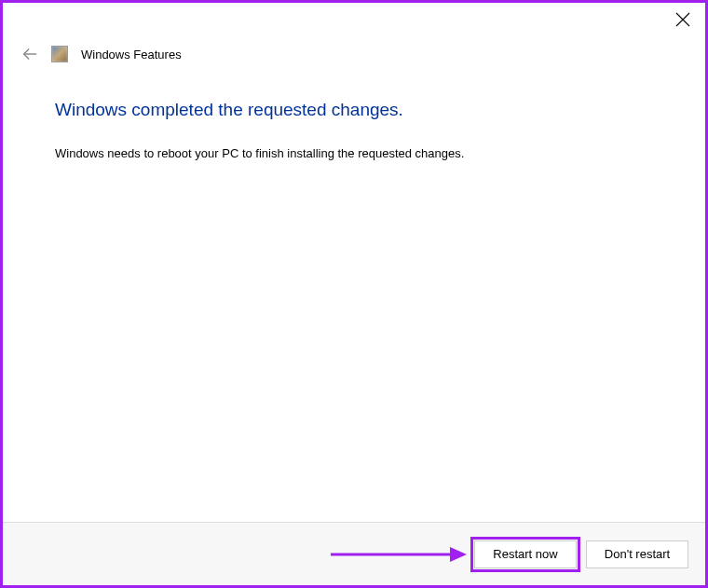 This screenshot has height=588, width=708. What do you see at coordinates (399, 554) in the screenshot?
I see `annotation-arrow-icon` at bounding box center [399, 554].